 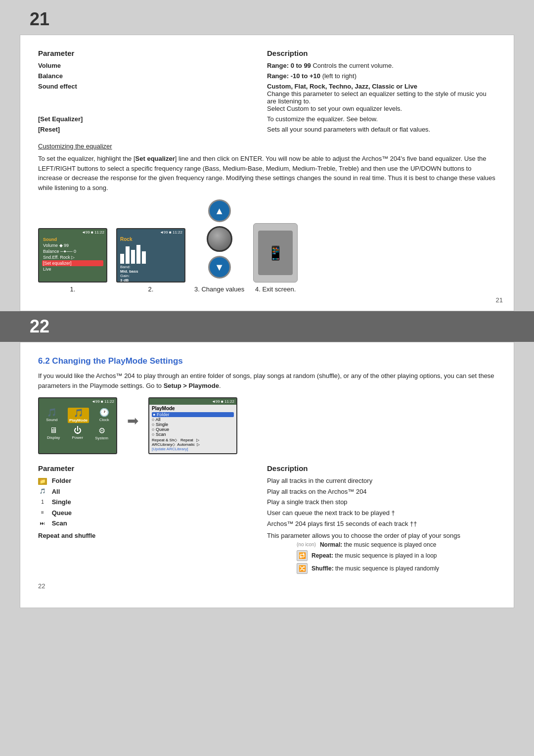 What do you see at coordinates (78, 415) in the screenshot?
I see `setup-icons: 🎵 Sound 🎵 PlayMode 🕐 Clock` at bounding box center [78, 415].